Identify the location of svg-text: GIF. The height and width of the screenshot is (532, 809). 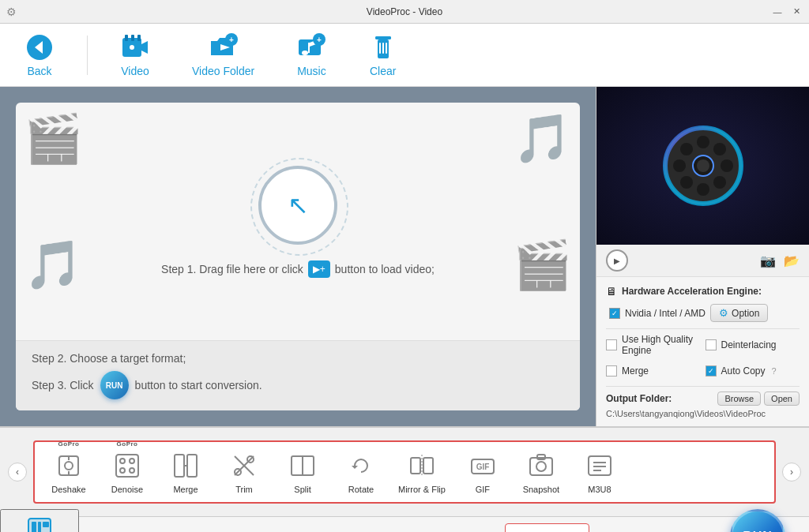
(484, 467).